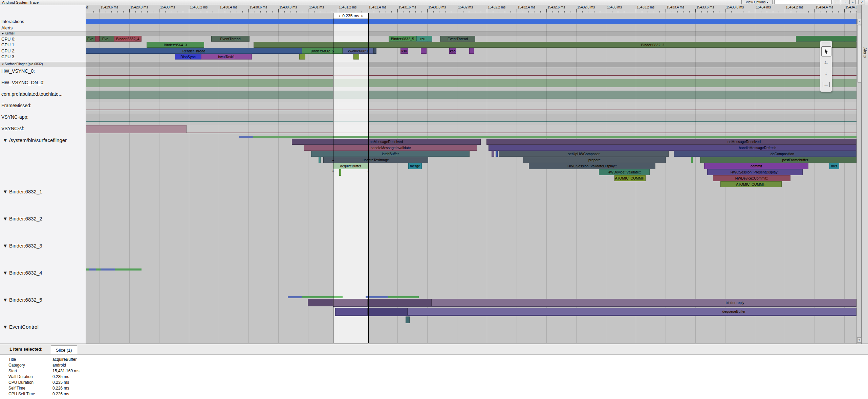  Describe the element at coordinates (18, 71) in the screenshot. I see `track-label-hw-vsync-0-: HW_VSYNC_0:` at that location.